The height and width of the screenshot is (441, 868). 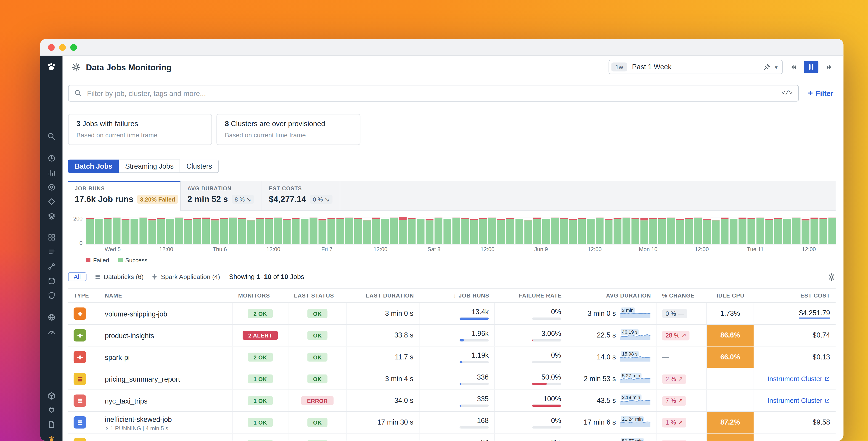 I want to click on job-name-link: pricing_summary_report, so click(x=142, y=380).